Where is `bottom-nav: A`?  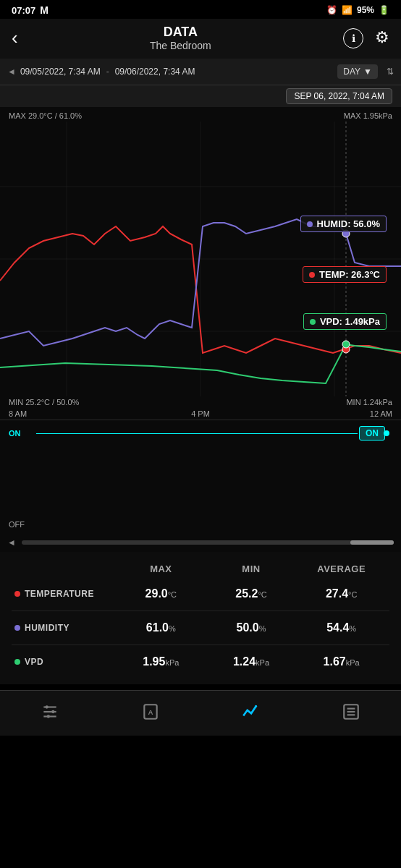
bottom-nav: A is located at coordinates (200, 713).